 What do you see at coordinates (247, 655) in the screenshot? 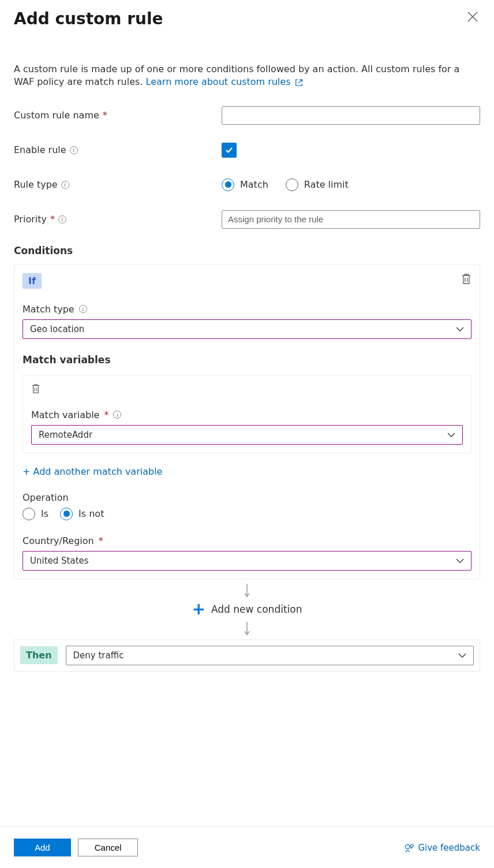
I see `then-block: Then Deny traffic` at bounding box center [247, 655].